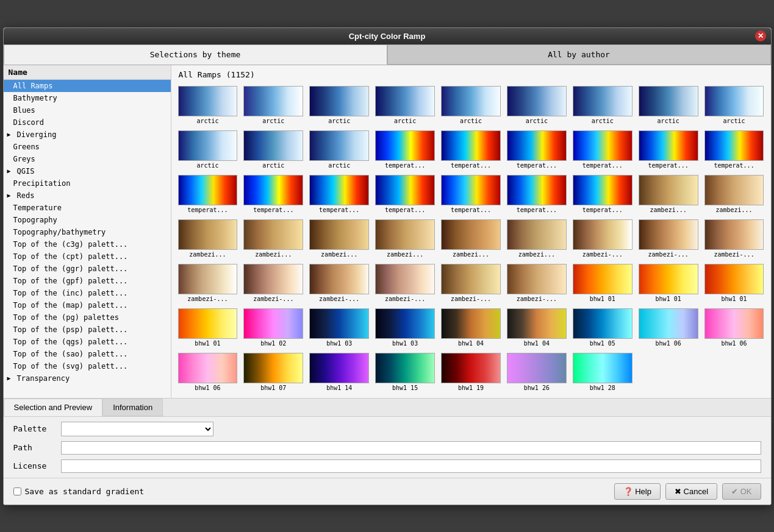 This screenshot has height=532, width=774. What do you see at coordinates (405, 372) in the screenshot?
I see `ramp-item: bhw1_15` at bounding box center [405, 372].